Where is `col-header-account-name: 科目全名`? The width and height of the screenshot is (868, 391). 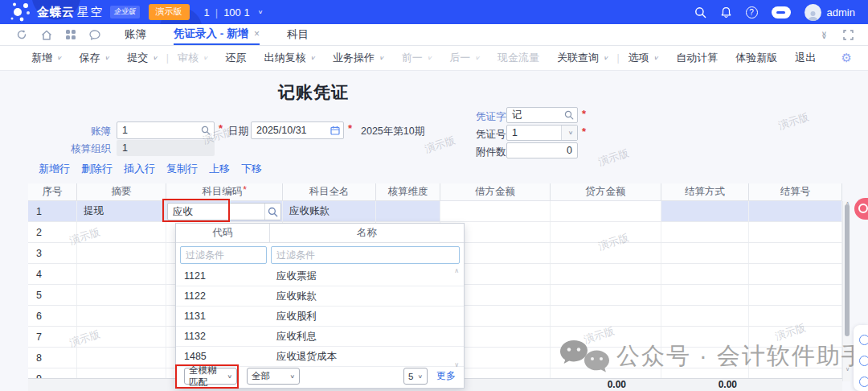 col-header-account-name: 科目全名 is located at coordinates (330, 191).